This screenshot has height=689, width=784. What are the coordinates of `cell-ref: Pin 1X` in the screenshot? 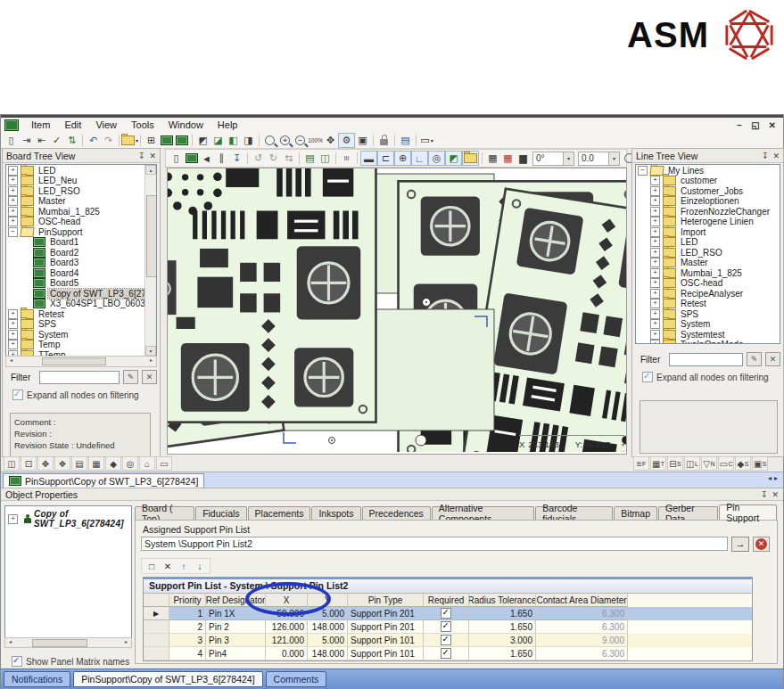 It's located at (235, 613).